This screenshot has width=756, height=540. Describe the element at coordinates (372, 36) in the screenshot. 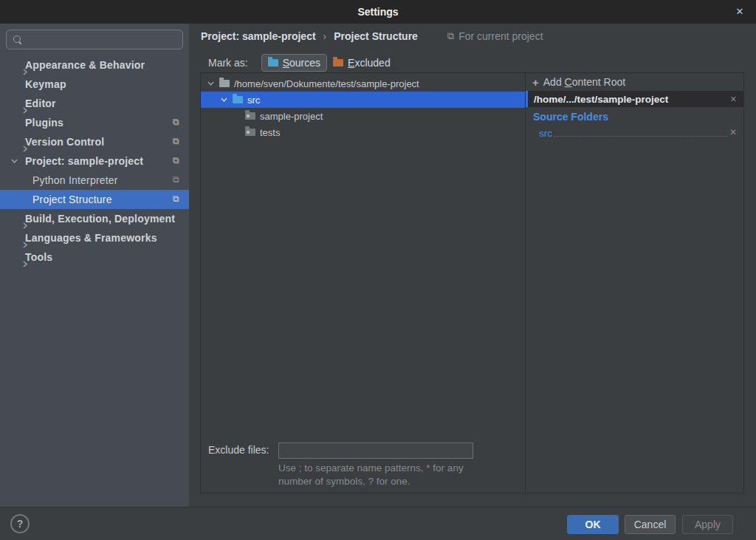

I see `breadcrumb: Project: sample-project › Project Struct…` at that location.